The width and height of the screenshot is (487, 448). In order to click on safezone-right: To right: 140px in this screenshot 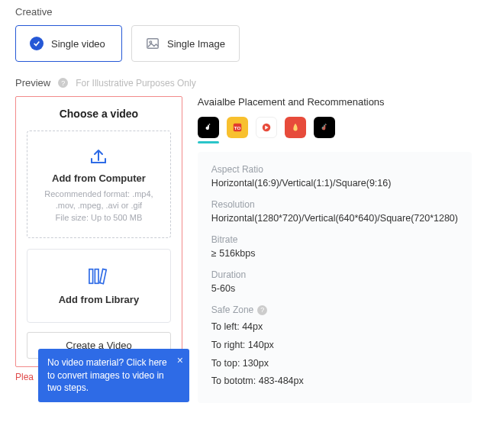, I will do `click(334, 346)`.